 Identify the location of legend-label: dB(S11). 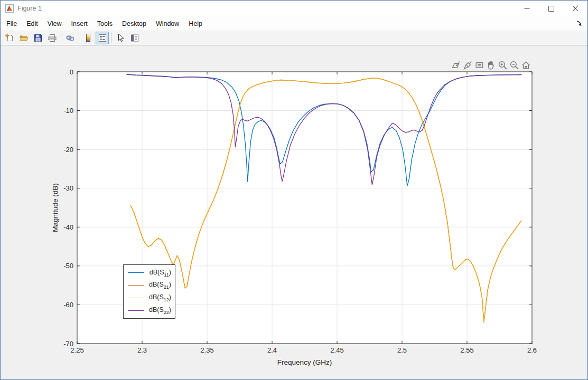
(161, 273).